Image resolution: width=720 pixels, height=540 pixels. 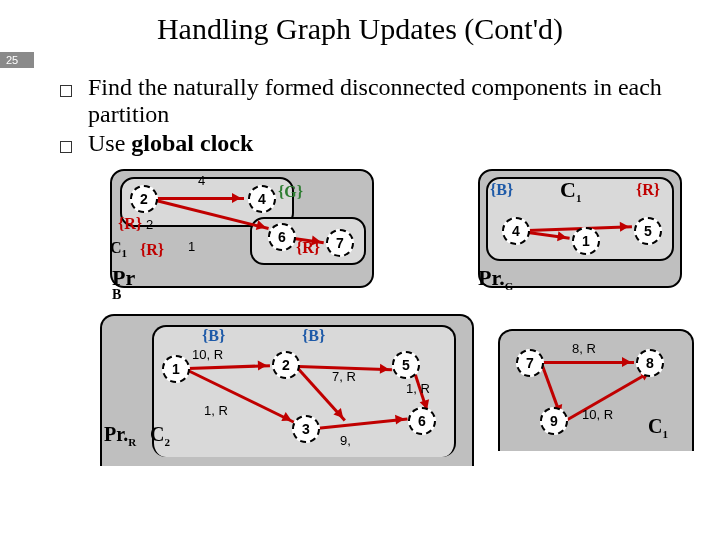 What do you see at coordinates (554, 421) in the screenshot?
I see `node-g9: 9` at bounding box center [554, 421].